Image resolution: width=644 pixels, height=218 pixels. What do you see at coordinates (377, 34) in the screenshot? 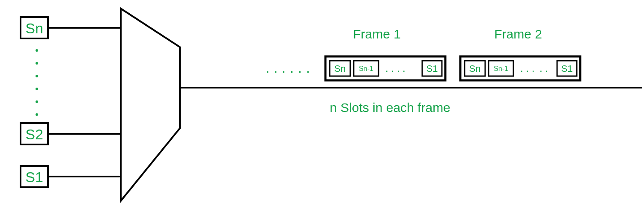
I see `frame1-label: Frame 1` at bounding box center [377, 34].